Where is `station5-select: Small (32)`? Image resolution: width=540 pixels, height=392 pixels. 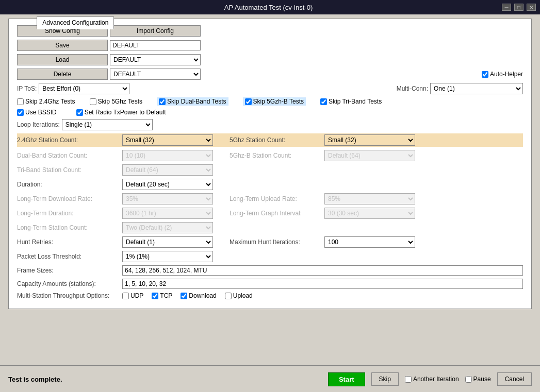 station5-select: Small (32) is located at coordinates (370, 140).